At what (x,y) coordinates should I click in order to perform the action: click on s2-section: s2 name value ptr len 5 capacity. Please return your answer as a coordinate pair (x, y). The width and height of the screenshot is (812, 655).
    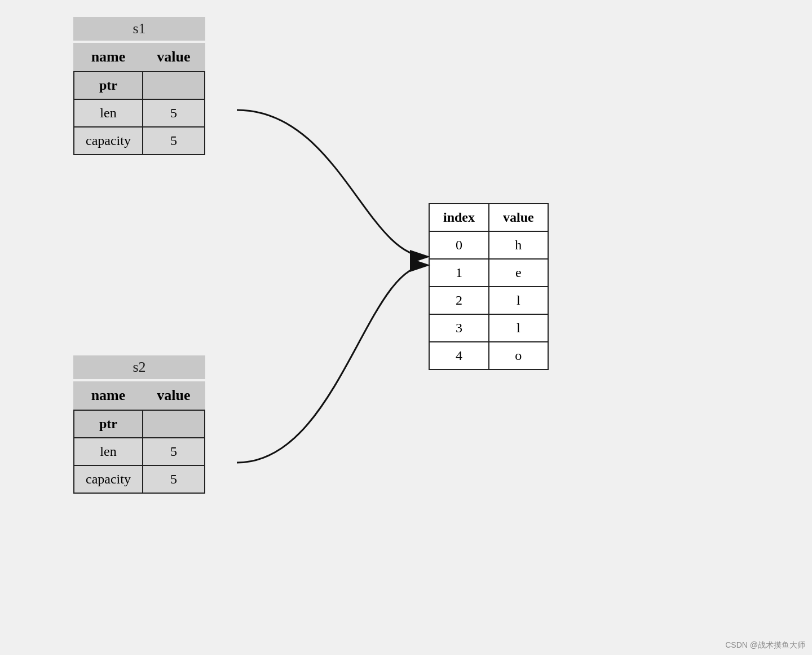
    Looking at the image, I should click on (139, 424).